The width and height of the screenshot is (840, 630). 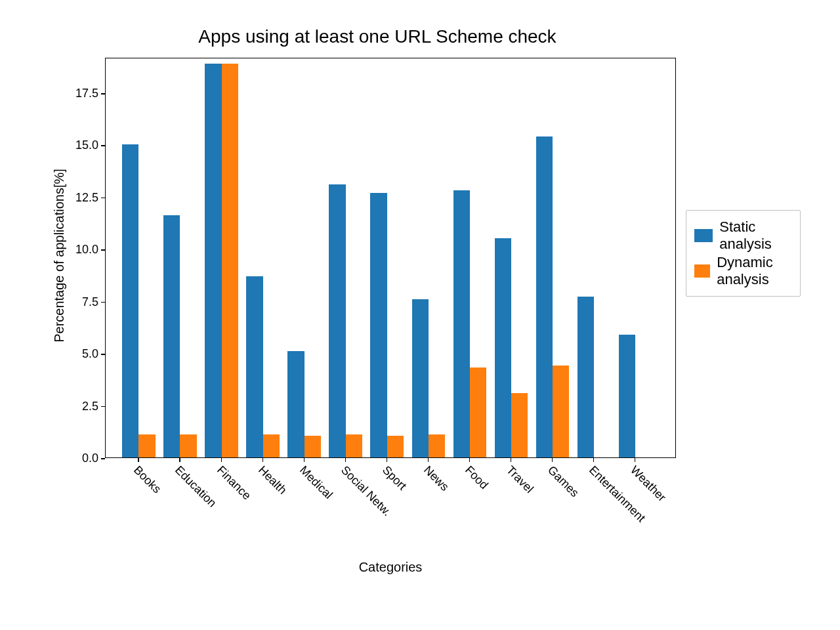 I want to click on chart-title: Apps using at least one URL Scheme check, so click(x=377, y=37).